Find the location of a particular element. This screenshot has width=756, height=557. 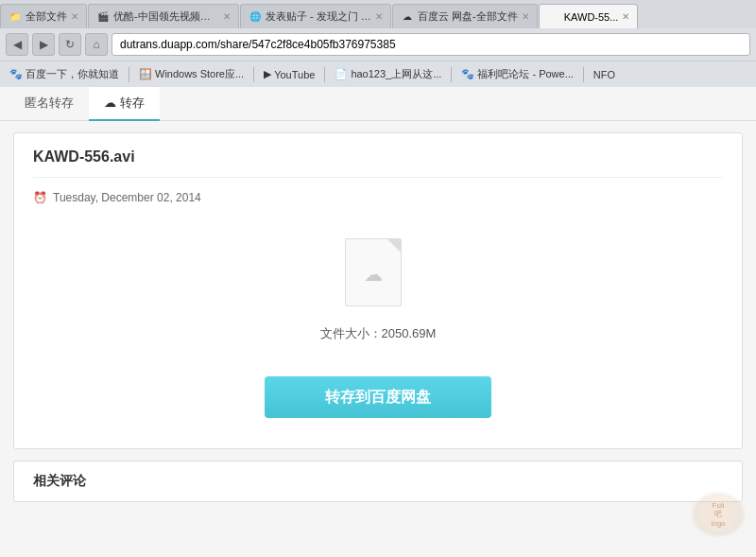

bookmark-nfo: NFO is located at coordinates (605, 75).